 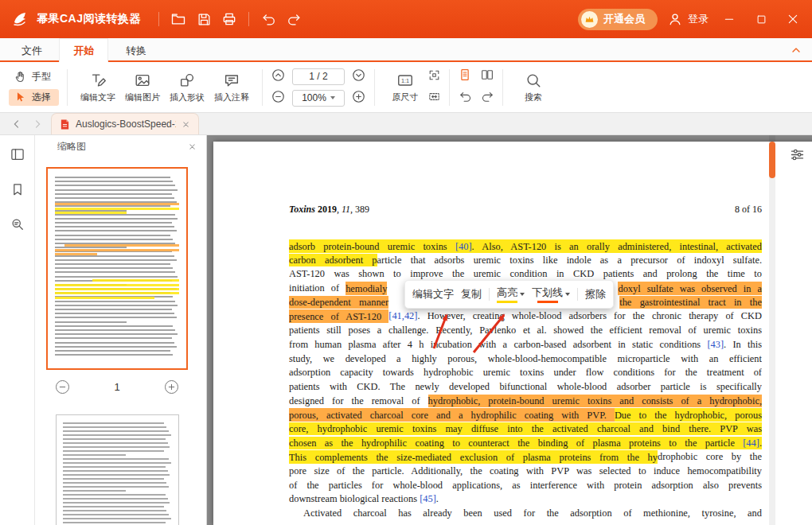 I want to click on zoom-in-button, so click(x=358, y=99).